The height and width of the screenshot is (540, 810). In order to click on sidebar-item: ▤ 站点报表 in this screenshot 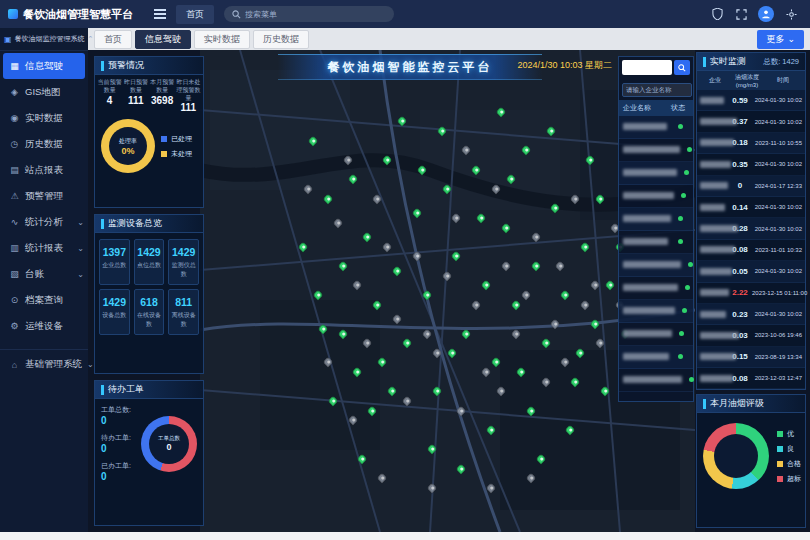, I will do `click(44, 170)`.